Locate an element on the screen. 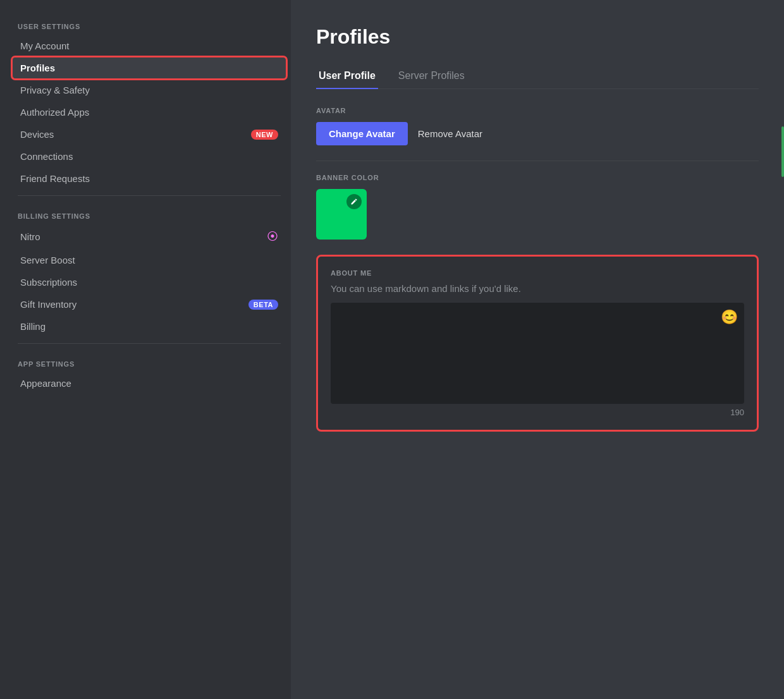  remove-avatar-button: Remove Avatar is located at coordinates (450, 134).